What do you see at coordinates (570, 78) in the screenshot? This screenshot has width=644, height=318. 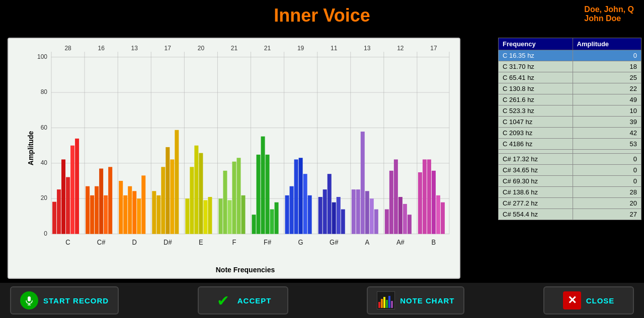 I see `table-row: C 65.41 hz25` at bounding box center [570, 78].